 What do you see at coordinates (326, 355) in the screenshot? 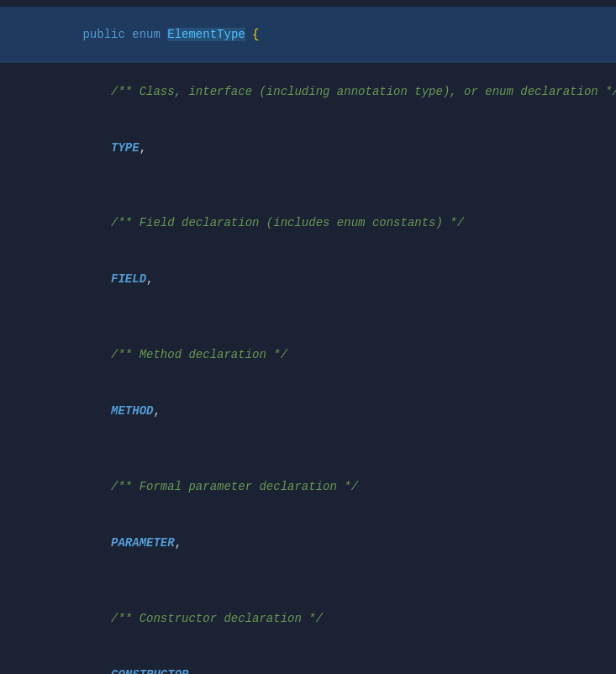
I see `code-content: /** Method declaration */` at bounding box center [326, 355].